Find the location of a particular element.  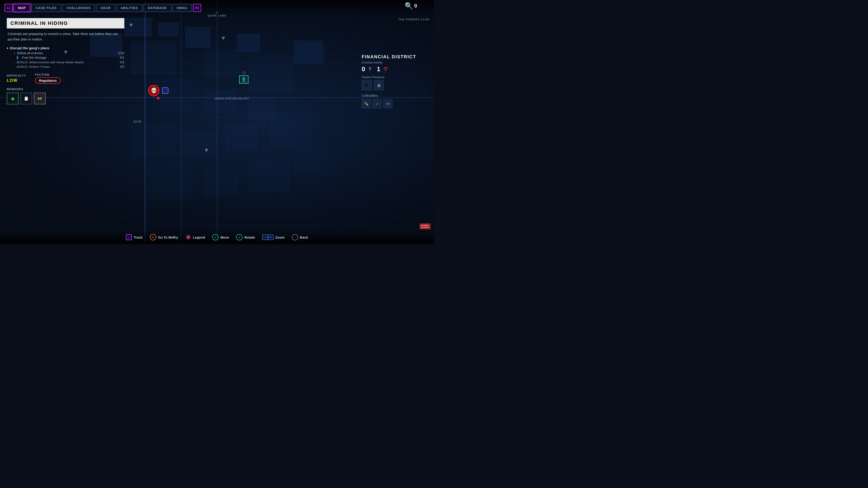

r3-button-icon: R3 is located at coordinates (153, 237).